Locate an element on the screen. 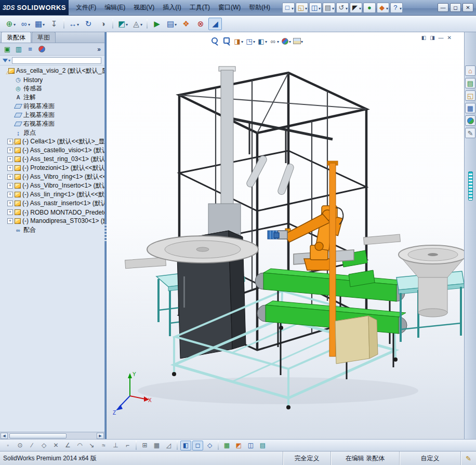 This screenshot has height=465, width=476. pane-right-button: ◨ is located at coordinates (432, 37).